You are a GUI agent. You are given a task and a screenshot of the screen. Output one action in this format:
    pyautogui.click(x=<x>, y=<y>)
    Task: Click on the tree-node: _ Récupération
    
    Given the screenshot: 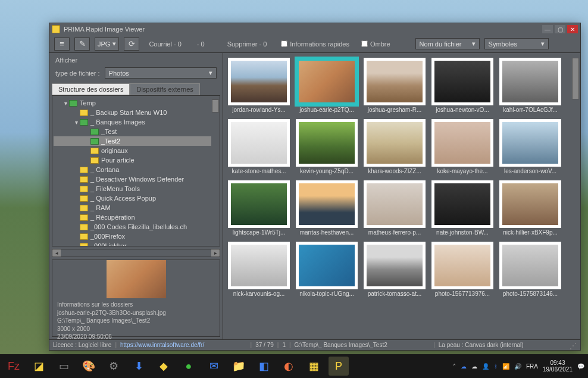 What is the action you would take?
    pyautogui.click(x=136, y=217)
    